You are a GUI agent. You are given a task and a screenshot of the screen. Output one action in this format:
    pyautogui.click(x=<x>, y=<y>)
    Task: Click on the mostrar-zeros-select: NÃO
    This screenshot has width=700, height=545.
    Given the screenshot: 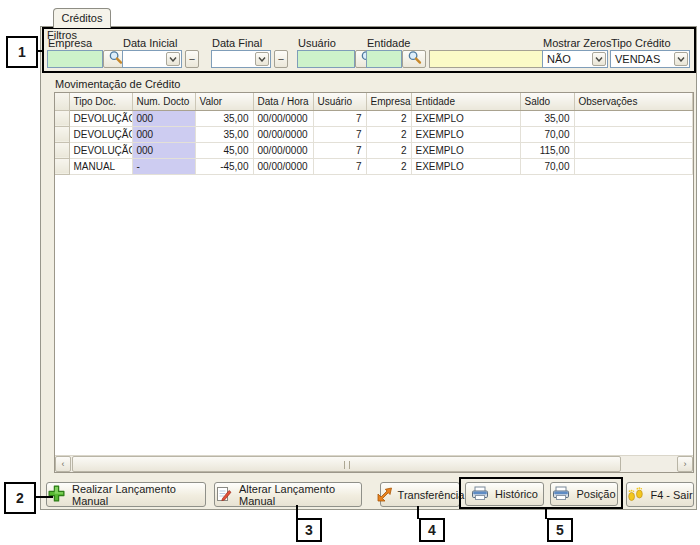 What is the action you would take?
    pyautogui.click(x=575, y=59)
    